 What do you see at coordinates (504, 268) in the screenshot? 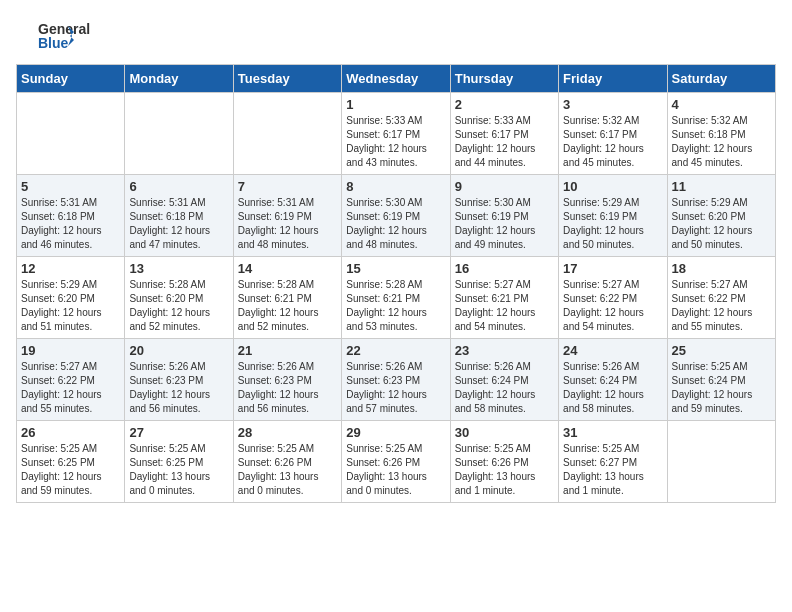
I see `day-number: 16` at bounding box center [504, 268].